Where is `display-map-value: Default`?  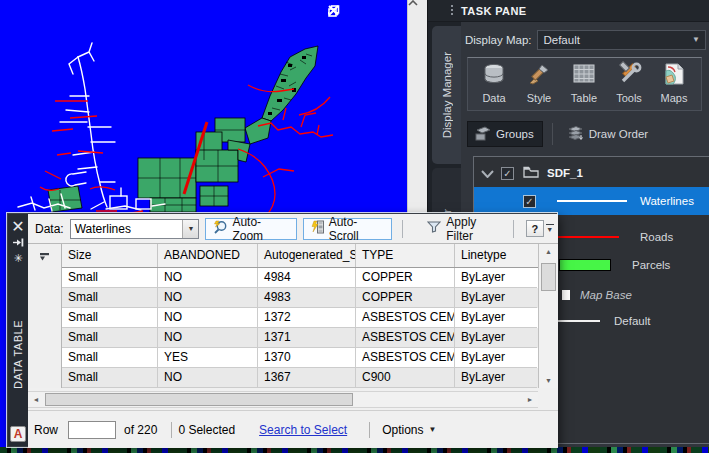 display-map-value: Default is located at coordinates (561, 40).